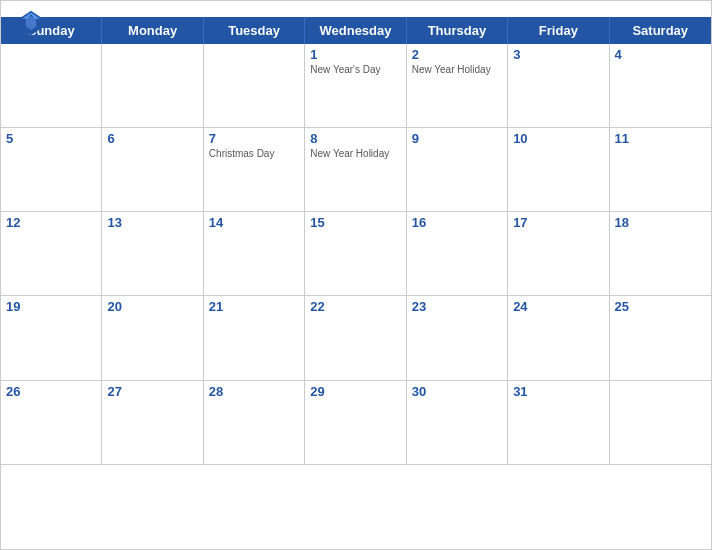  Describe the element at coordinates (254, 30) in the screenshot. I see `day-header-tuesday: Tuesday` at that location.